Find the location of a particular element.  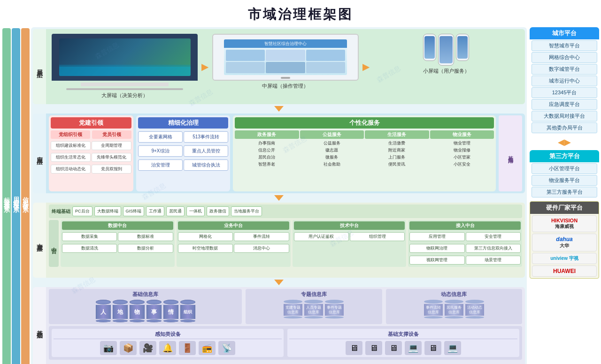

mc5: 视联网管理 is located at coordinates (437, 260).